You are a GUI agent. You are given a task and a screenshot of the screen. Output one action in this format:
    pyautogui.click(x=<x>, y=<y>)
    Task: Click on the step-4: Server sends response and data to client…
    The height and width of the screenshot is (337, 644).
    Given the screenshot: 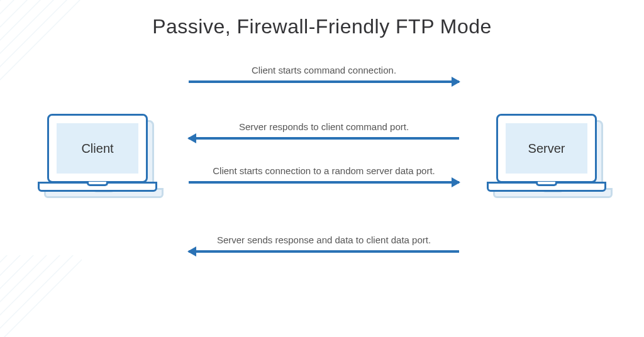 What is the action you would take?
    pyautogui.click(x=324, y=243)
    